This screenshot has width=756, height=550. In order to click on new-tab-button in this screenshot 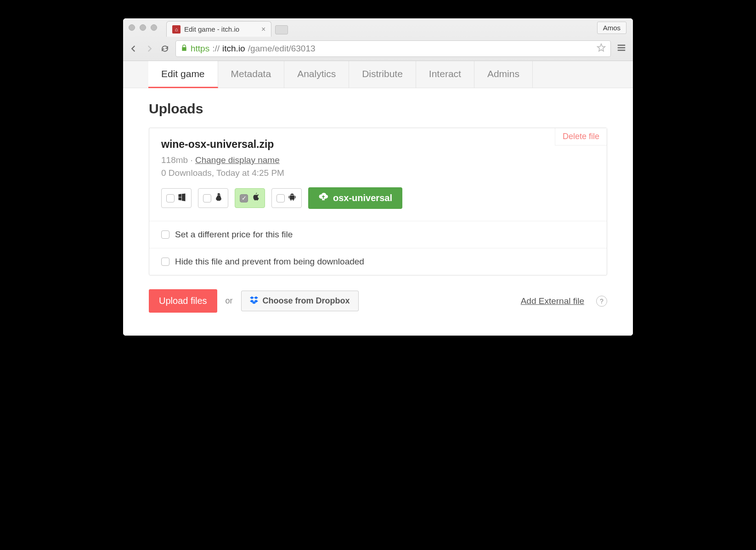, I will do `click(282, 30)`.